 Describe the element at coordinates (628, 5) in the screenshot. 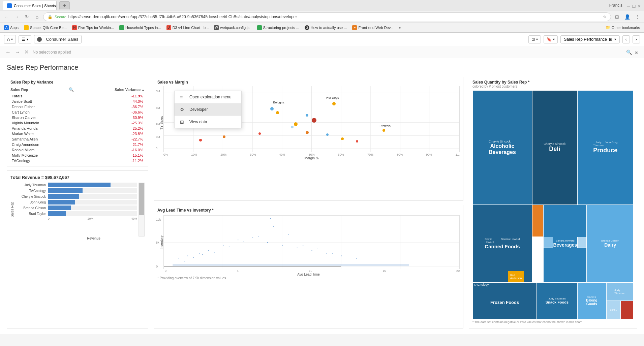

I see `minimize-btn: ─` at that location.